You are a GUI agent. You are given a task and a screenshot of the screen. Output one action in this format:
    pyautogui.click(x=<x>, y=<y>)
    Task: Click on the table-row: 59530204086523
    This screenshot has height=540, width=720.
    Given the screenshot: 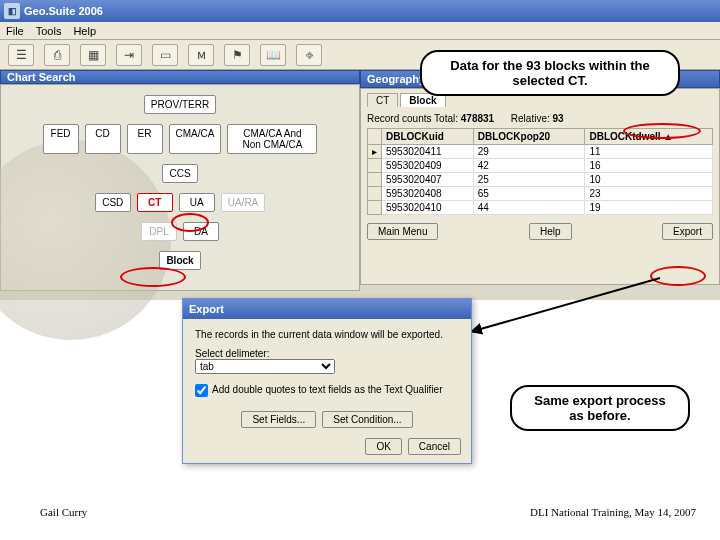 What is the action you would take?
    pyautogui.click(x=540, y=194)
    